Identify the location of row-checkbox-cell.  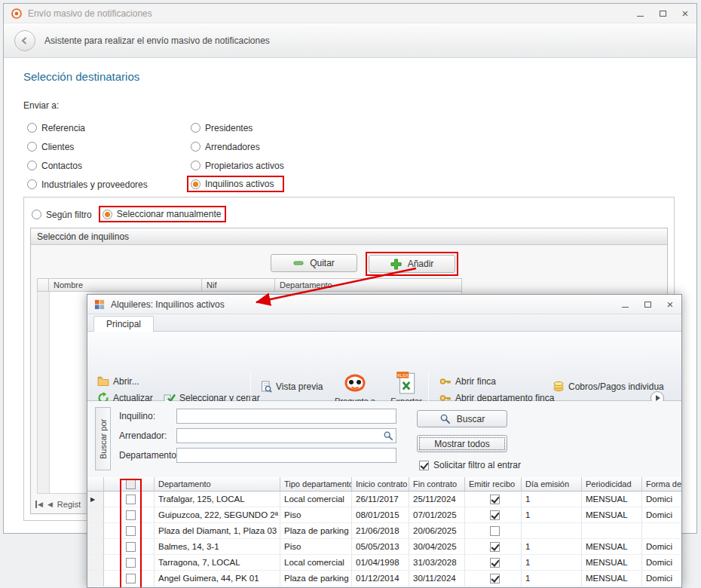
(130, 516).